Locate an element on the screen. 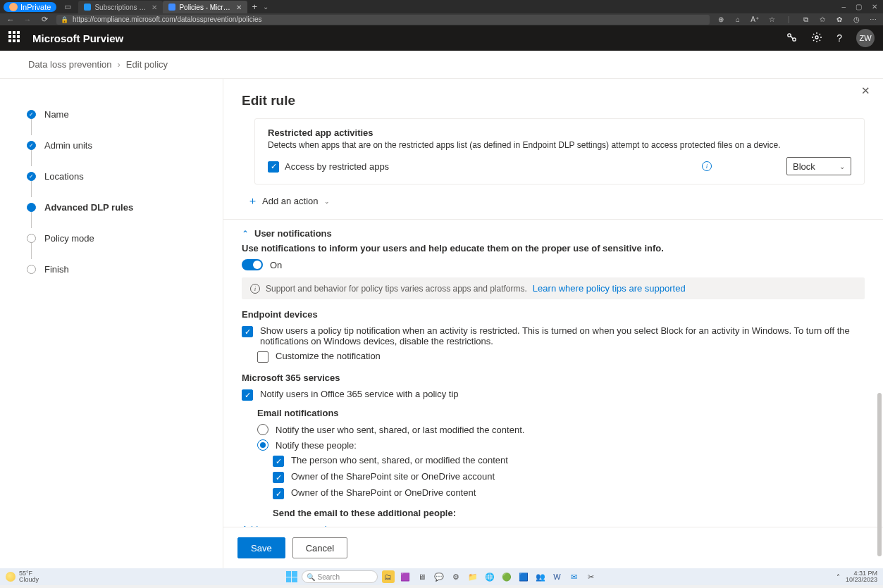  breadcrumb-item-0: Data loss prevention is located at coordinates (70, 65).